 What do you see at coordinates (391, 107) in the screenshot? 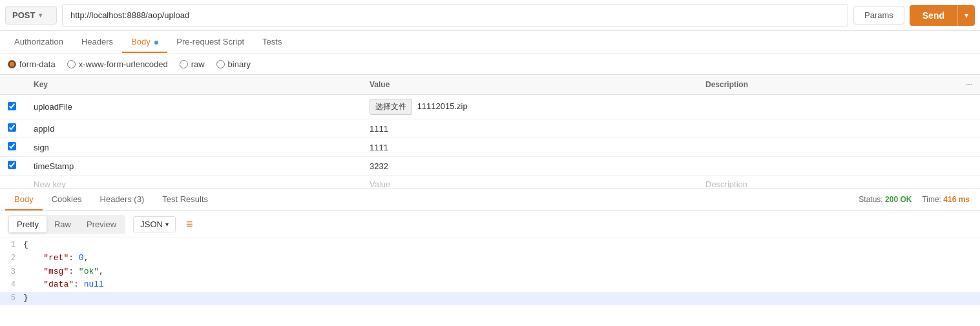
I see `choose-file-button: 选择文件` at bounding box center [391, 107].